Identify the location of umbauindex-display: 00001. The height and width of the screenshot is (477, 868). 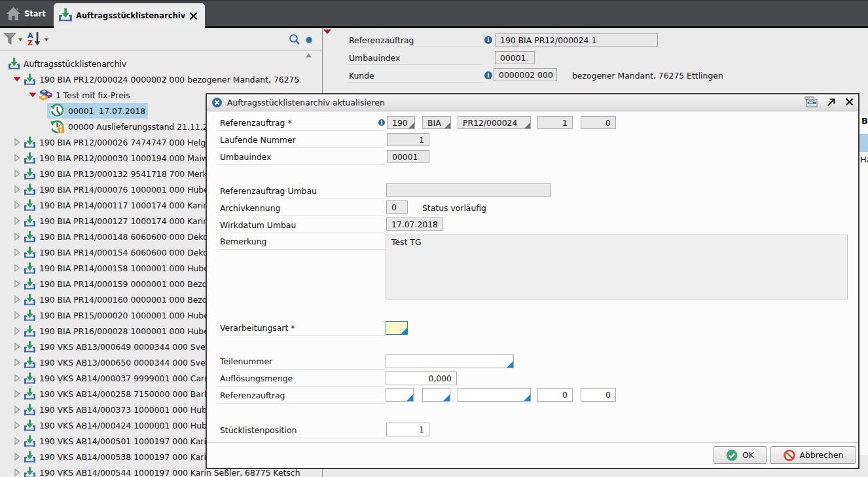
(515, 58).